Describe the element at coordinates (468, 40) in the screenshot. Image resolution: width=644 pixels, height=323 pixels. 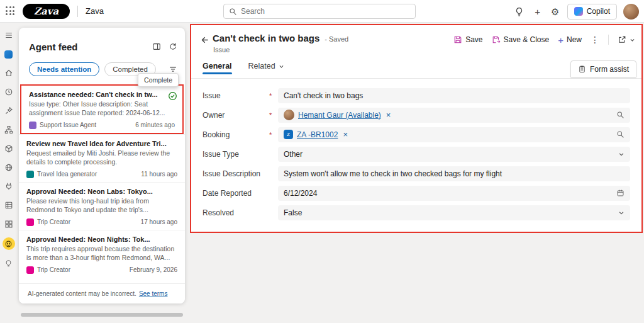
I see `save-button: Save` at that location.